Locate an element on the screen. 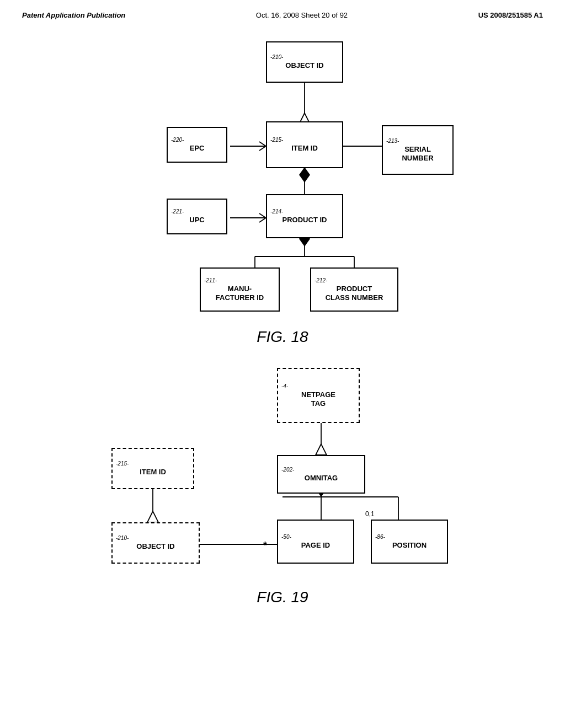  box-netpage-tag: -4- NETPAGETAG is located at coordinates (318, 395).